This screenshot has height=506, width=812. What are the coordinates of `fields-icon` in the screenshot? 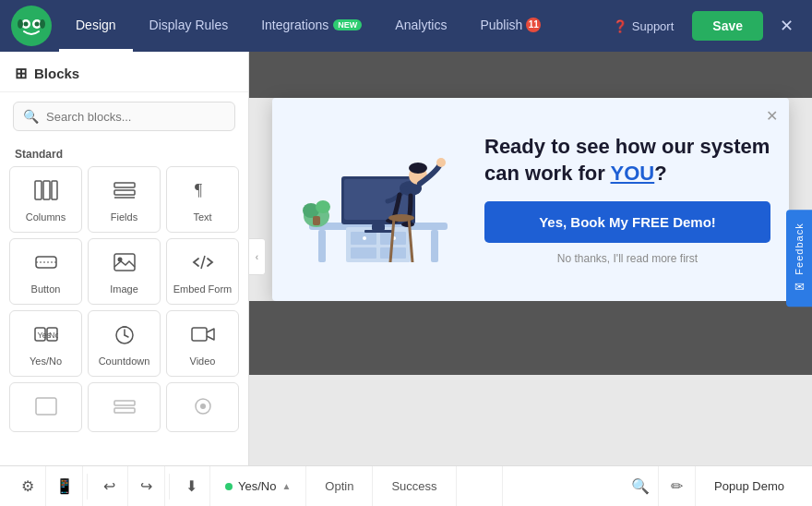 It's located at (125, 193).